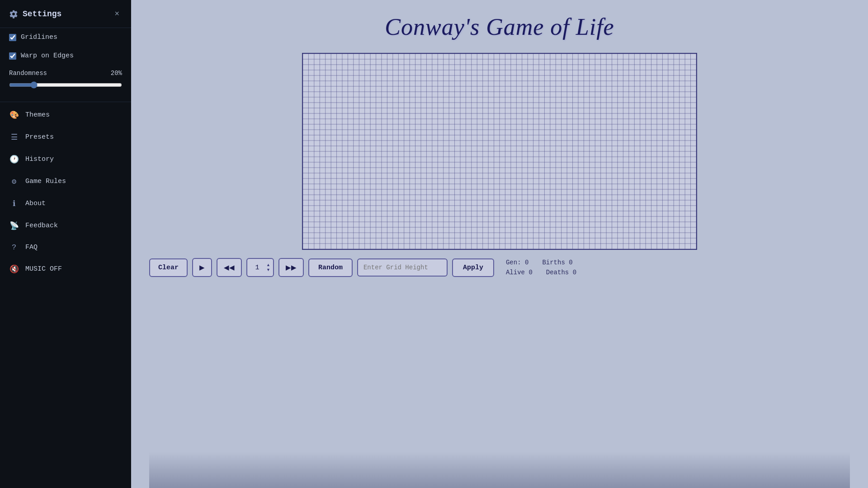 The image size is (868, 488). Describe the element at coordinates (14, 203) in the screenshot. I see `about-icon: ℹ` at that location.